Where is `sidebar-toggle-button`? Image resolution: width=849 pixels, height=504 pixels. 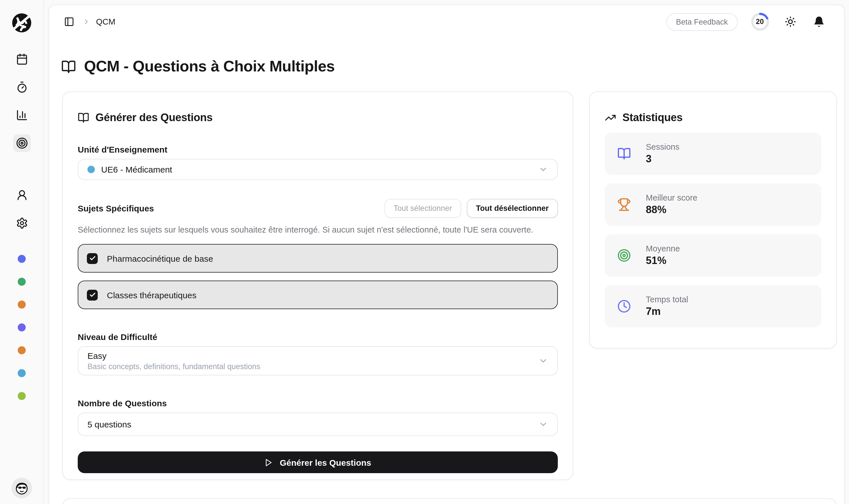 sidebar-toggle-button is located at coordinates (69, 22).